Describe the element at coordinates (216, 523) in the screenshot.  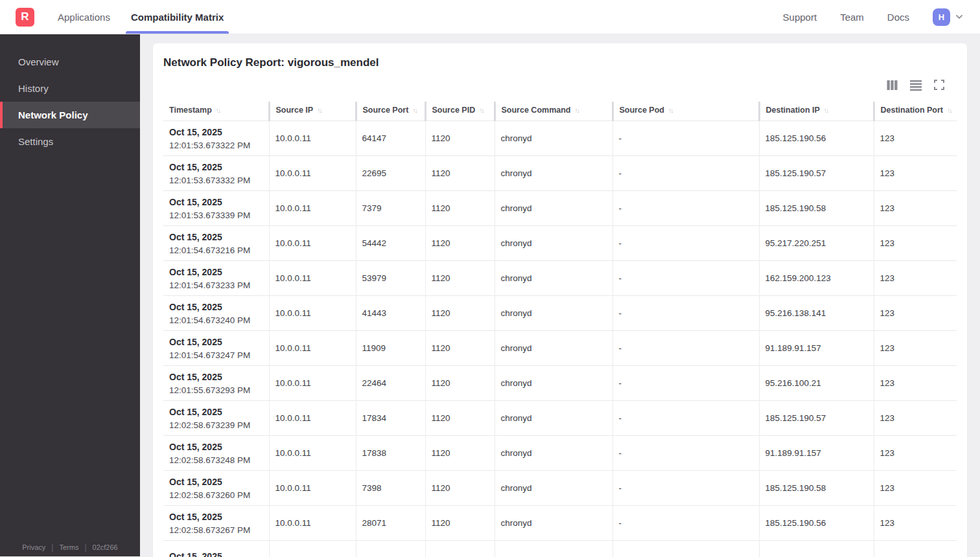
I see `cell-timestamp: Oct 15, 202512:02:58.673267 PM` at that location.